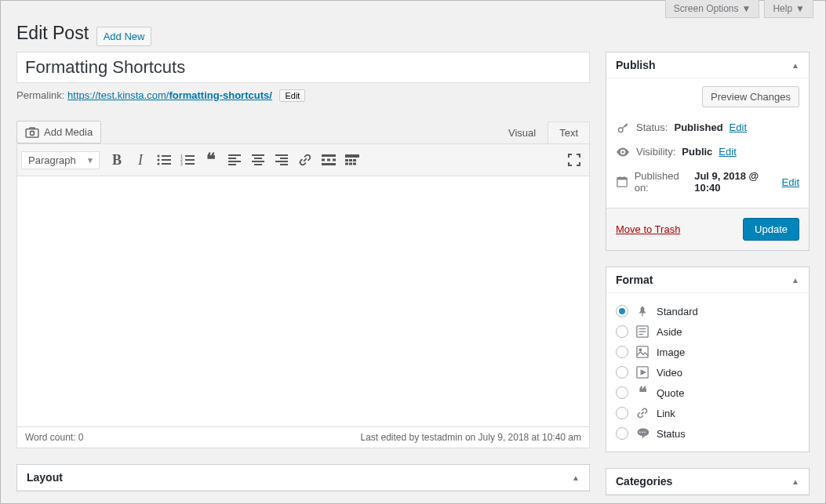 Image resolution: width=826 pixels, height=504 pixels. What do you see at coordinates (352, 160) in the screenshot?
I see `toolbar-toggle-button` at bounding box center [352, 160].